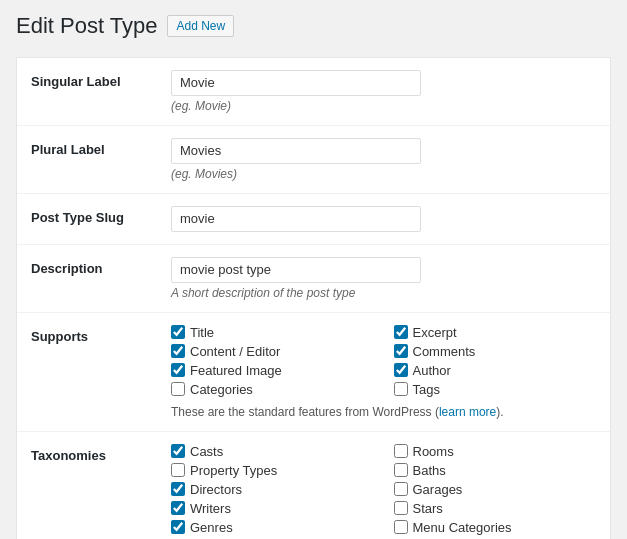 This screenshot has width=627, height=539. What do you see at coordinates (234, 470) in the screenshot?
I see `taxonomy-property-types-label: Property Types` at bounding box center [234, 470].